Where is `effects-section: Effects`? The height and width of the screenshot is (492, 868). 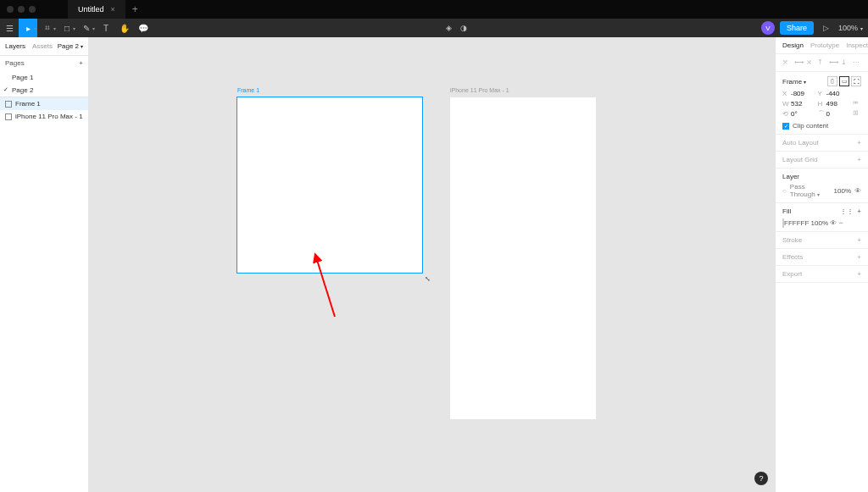
effects-section: Effects is located at coordinates (793, 257).